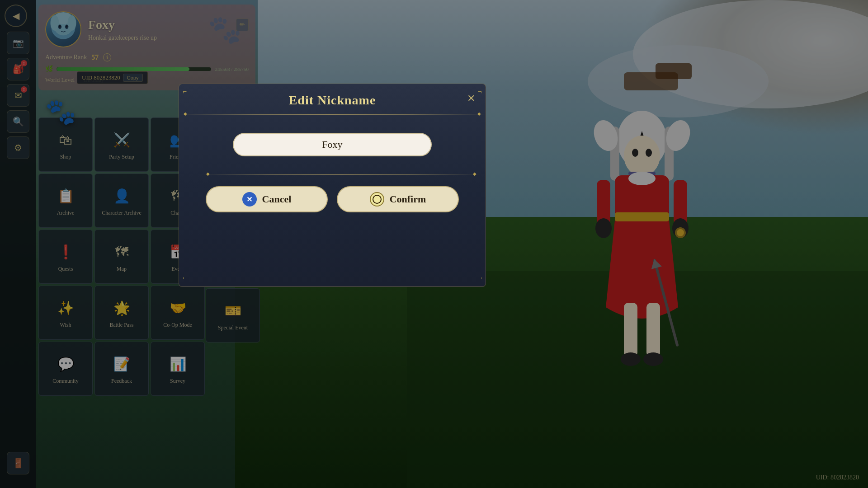  I want to click on cancel-label: Cancel, so click(277, 199).